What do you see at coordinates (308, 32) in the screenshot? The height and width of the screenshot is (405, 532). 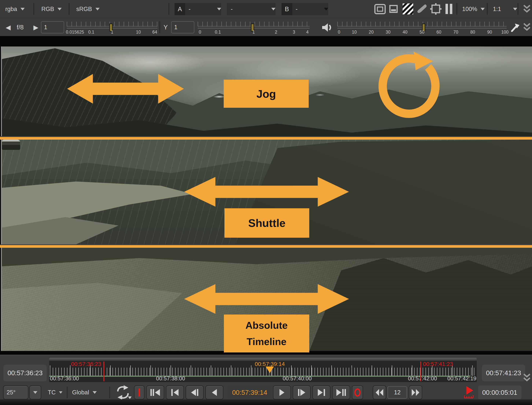 I see `gamma-tick-label: 4` at bounding box center [308, 32].